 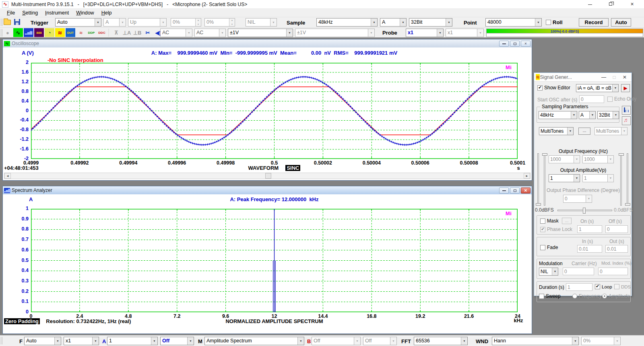 I want to click on balance-slider, so click(x=585, y=210).